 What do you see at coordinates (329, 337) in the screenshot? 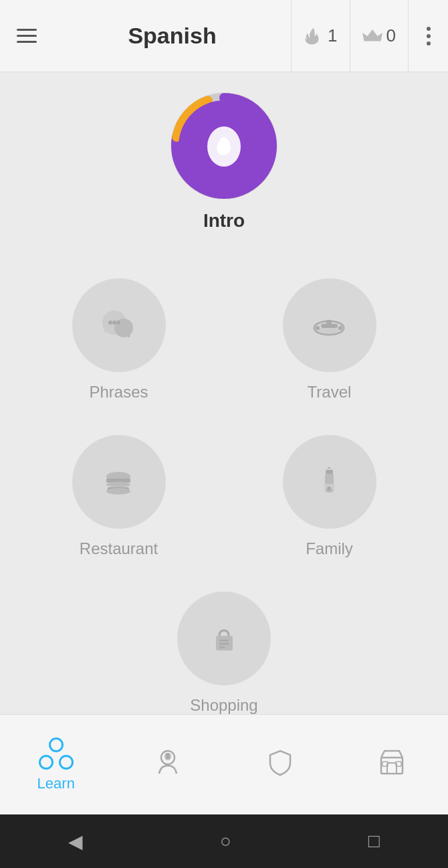
I see `lesson-item-travel: Travel` at bounding box center [329, 337].